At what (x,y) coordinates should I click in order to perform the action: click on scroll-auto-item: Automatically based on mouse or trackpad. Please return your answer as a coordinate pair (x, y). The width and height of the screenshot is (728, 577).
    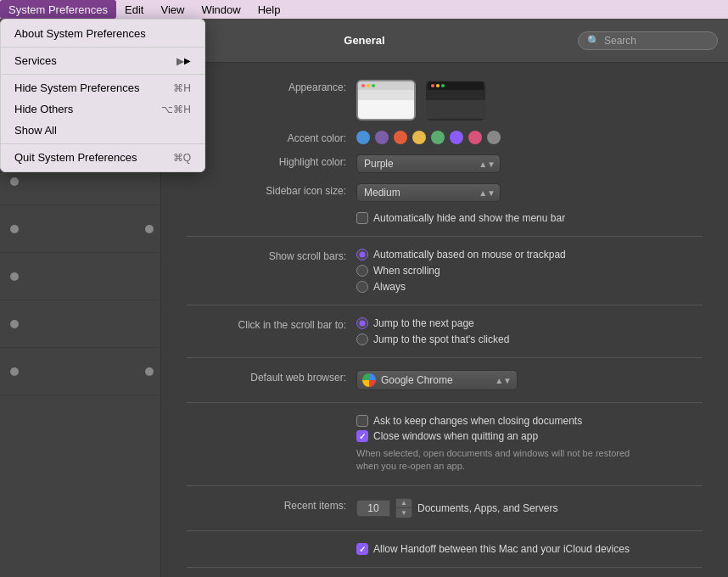
    Looking at the image, I should click on (462, 255).